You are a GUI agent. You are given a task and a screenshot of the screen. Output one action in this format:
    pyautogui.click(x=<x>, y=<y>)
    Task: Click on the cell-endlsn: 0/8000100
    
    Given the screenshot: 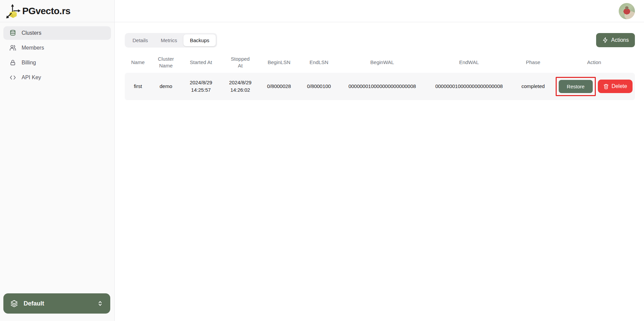 What is the action you would take?
    pyautogui.click(x=319, y=86)
    